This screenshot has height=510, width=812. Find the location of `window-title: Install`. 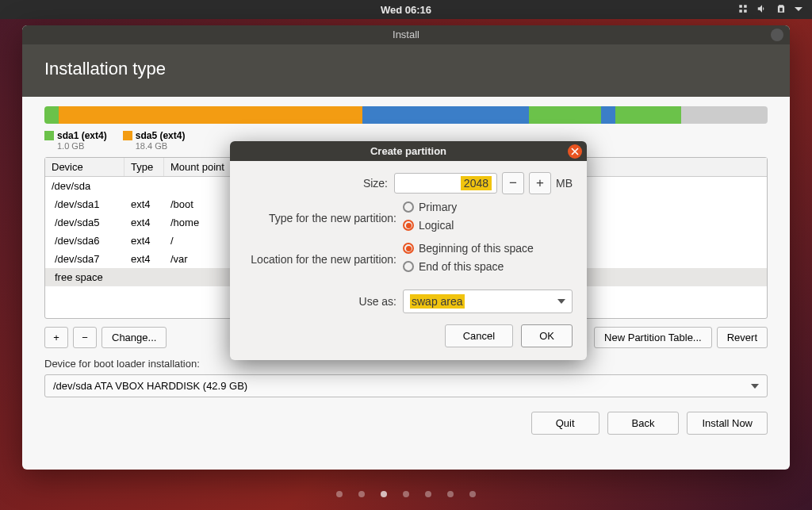

window-title: Install is located at coordinates (406, 35).